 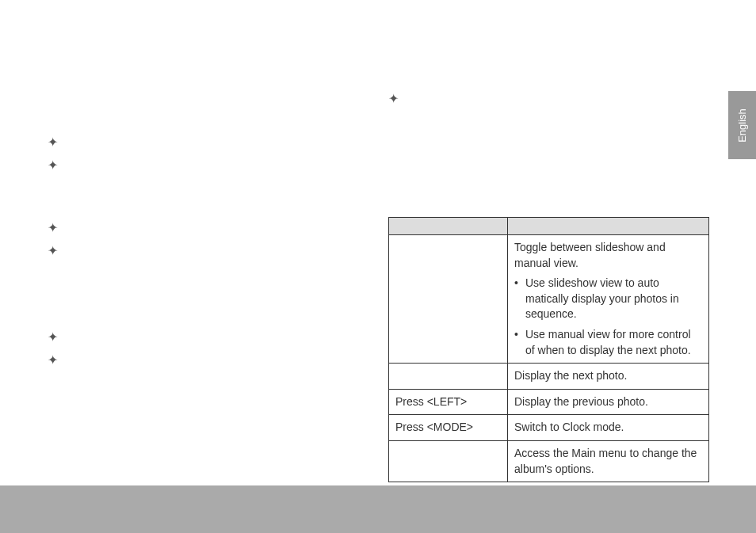 I want to click on sub-bullet: • Use slideshow view to auto matically d…, so click(x=609, y=299).